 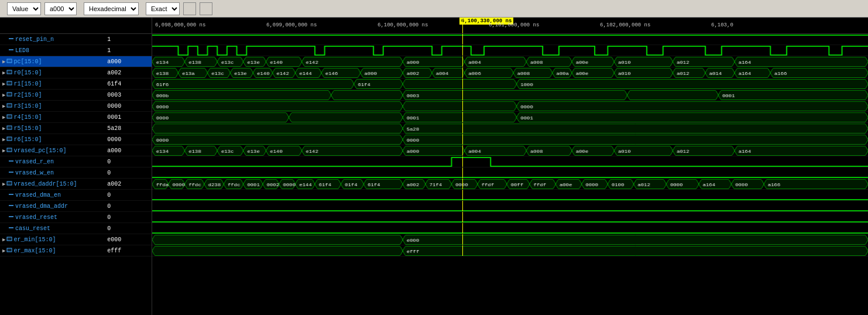 I want to click on timeline: 6,100,330,000 ns6,098,000,000 ns6,099,00…, so click(x=510, y=26).